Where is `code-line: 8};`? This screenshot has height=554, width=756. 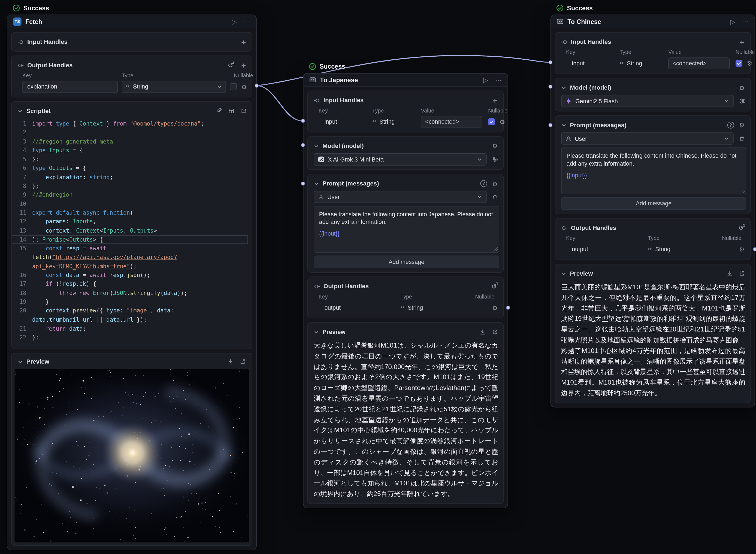 code-line: 8}; is located at coordinates (130, 186).